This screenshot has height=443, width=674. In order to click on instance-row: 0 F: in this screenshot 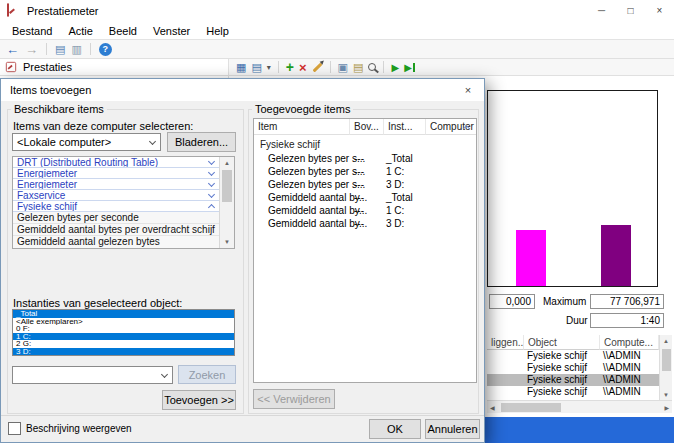, I will do `click(124, 329)`.